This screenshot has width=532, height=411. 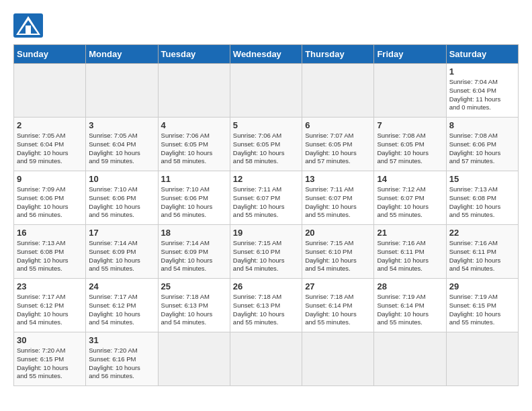 What do you see at coordinates (122, 286) in the screenshot?
I see `day-number: 24` at bounding box center [122, 286].